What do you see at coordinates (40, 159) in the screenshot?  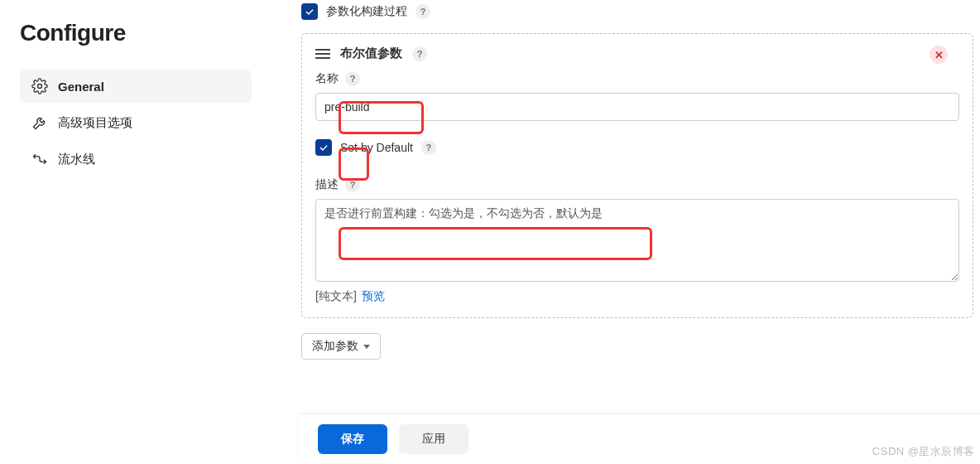 I see `pipeline-icon` at bounding box center [40, 159].